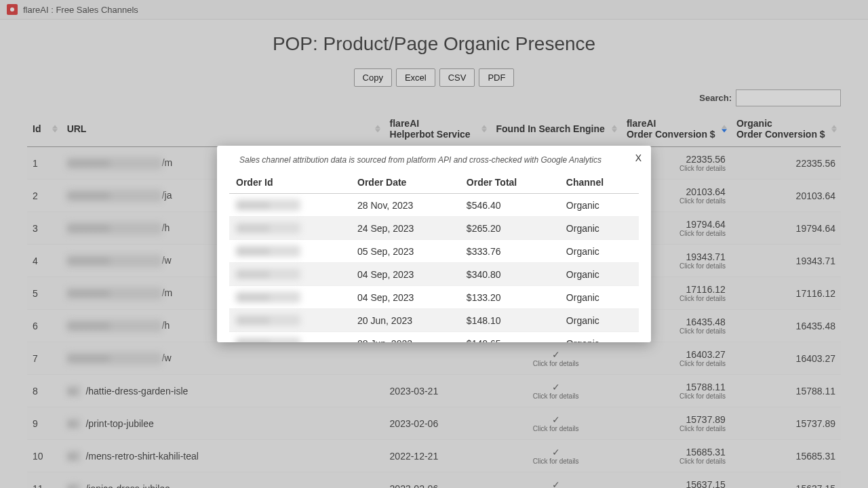 The width and height of the screenshot is (868, 488). Describe the element at coordinates (434, 298) in the screenshot. I see `modal-row: xxxxxxx04 Sep, 2023$133.20Organic` at that location.